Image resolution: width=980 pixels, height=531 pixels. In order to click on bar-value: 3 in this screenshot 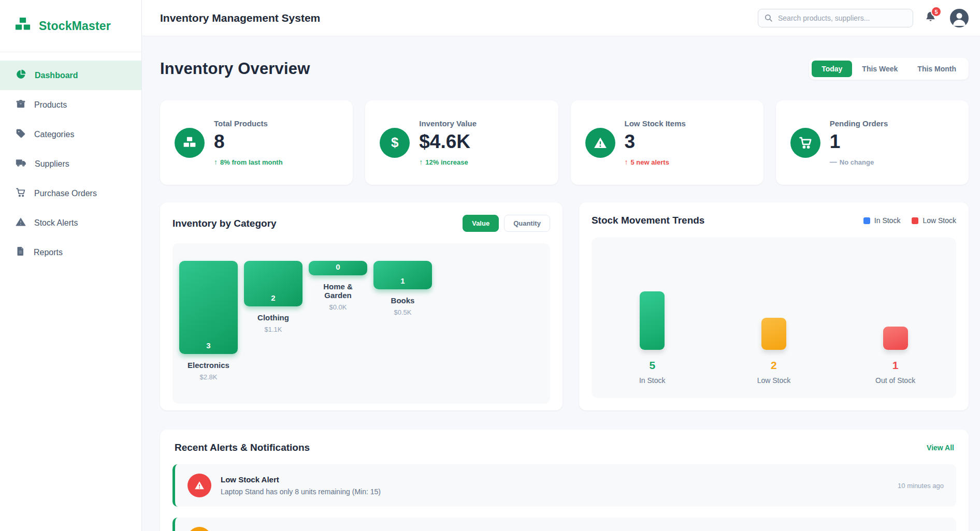, I will do `click(208, 348)`.